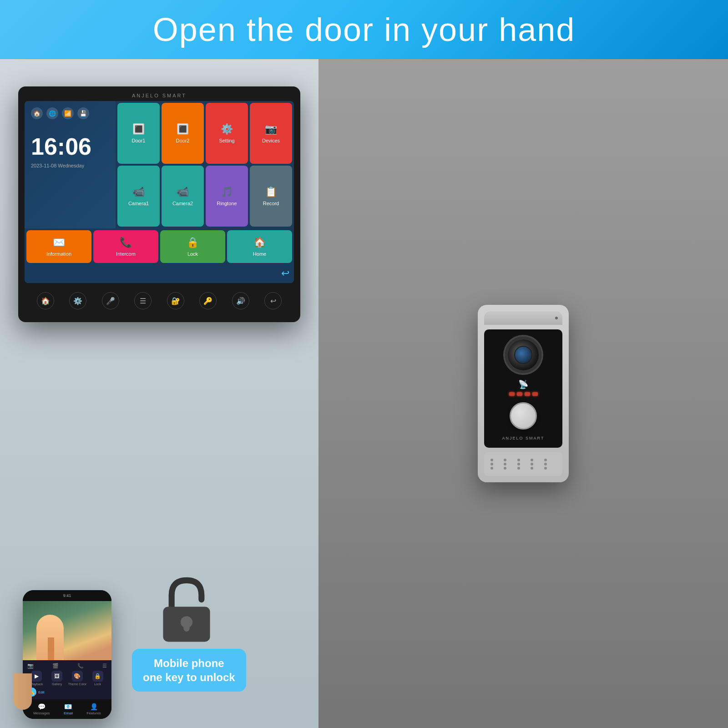  I want to click on phone-bottom-nav: 💬 Messages 📧 Email 👤 Features, so click(67, 709).